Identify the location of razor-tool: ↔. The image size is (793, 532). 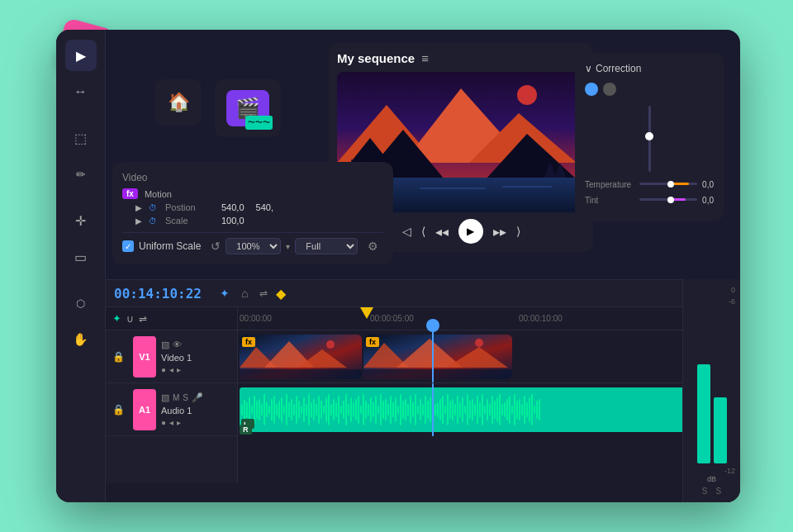
(81, 92).